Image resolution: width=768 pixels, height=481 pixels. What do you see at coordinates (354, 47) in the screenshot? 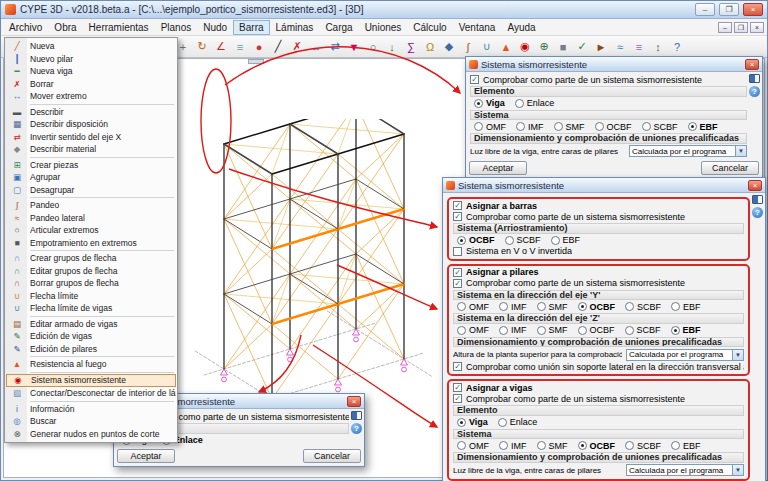
I see `supports-icon: ▼` at bounding box center [354, 47].